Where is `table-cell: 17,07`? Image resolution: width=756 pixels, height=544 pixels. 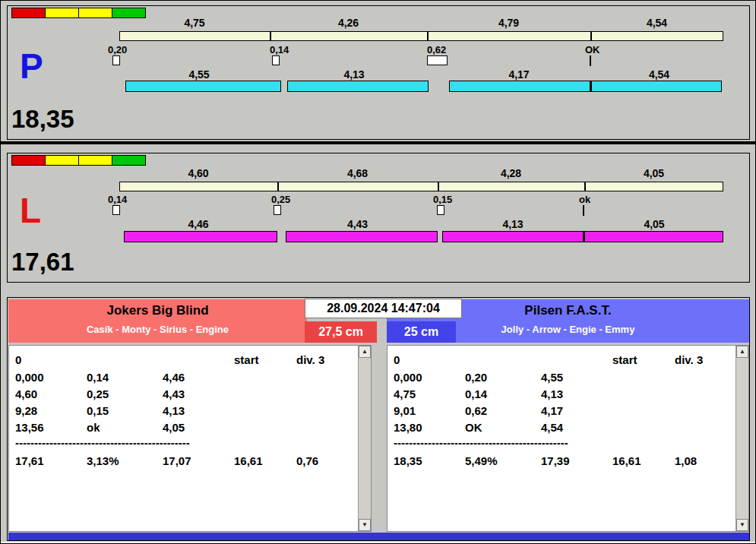
table-cell: 17,07 is located at coordinates (177, 460).